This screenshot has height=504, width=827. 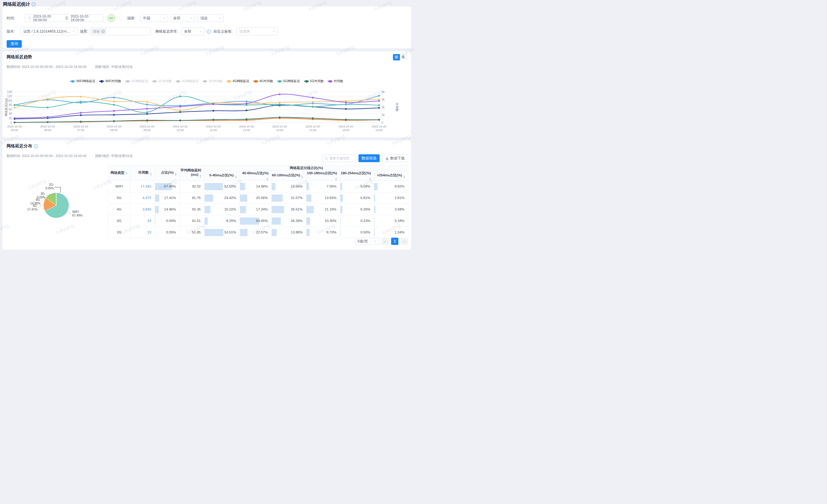 What do you see at coordinates (403, 57) in the screenshot?
I see `toggle-table-view: 表` at bounding box center [403, 57].